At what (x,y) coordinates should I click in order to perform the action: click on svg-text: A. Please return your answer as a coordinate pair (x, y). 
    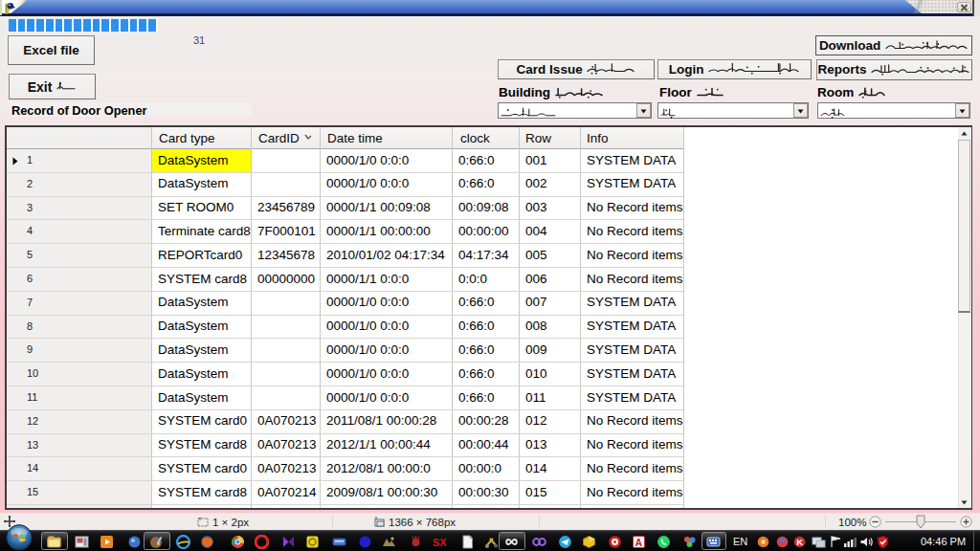
    Looking at the image, I should click on (638, 541).